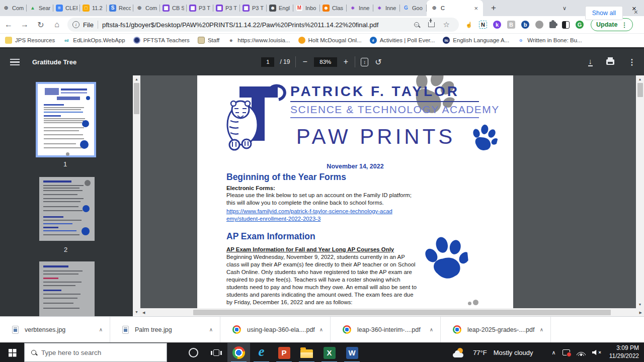 The height and width of the screenshot is (362, 644). I want to click on notion-extension-icon: N, so click(483, 25).